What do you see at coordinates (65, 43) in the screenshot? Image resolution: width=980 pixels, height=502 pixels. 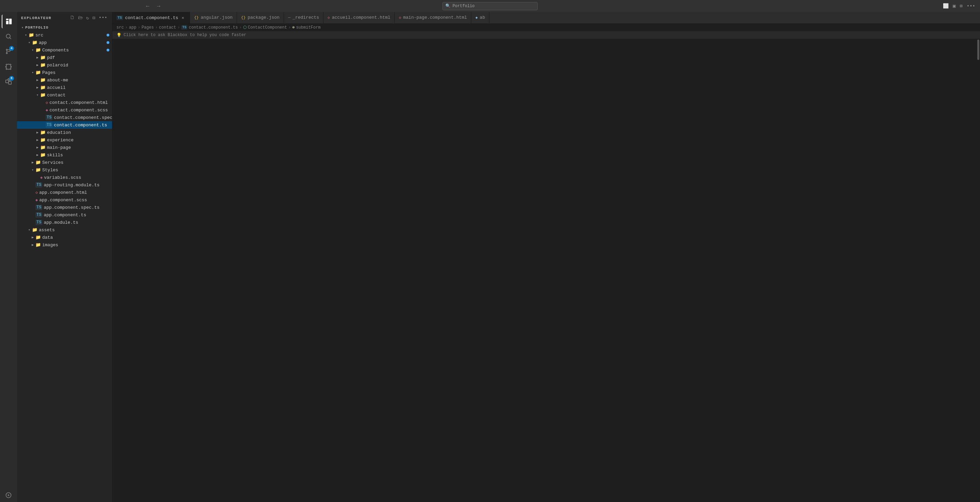 I see `tree-app: ▾ 📁 app` at bounding box center [65, 43].